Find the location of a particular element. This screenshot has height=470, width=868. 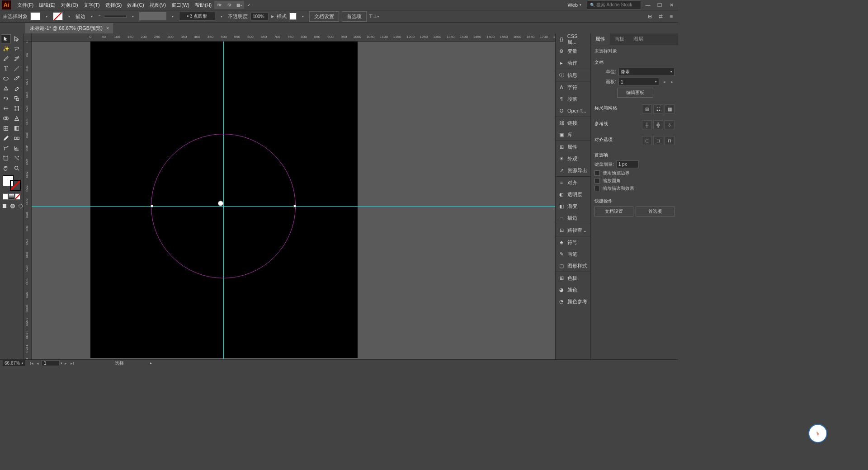

stroke-swatch is located at coordinates (58, 16).